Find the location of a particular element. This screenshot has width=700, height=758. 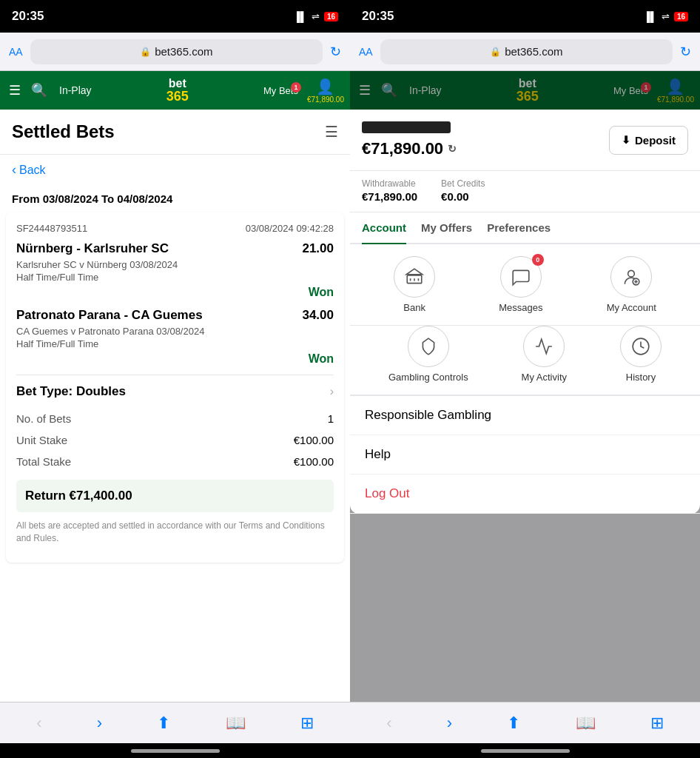

battery-left: 16 is located at coordinates (332, 16).